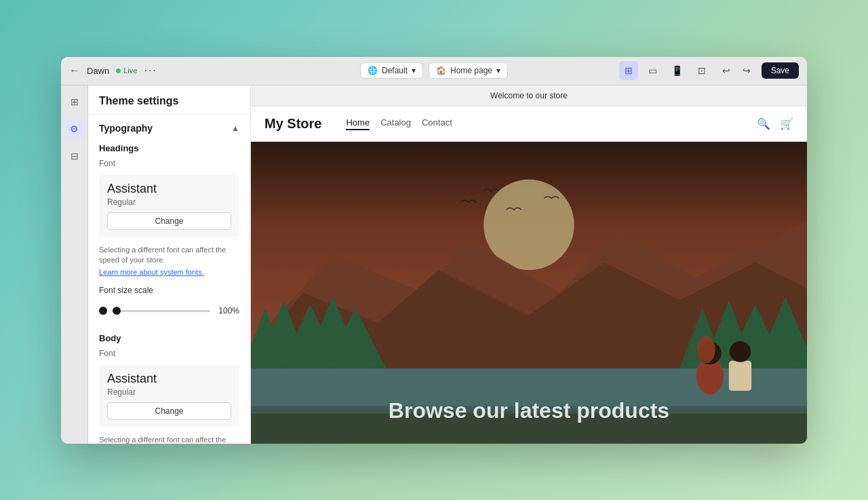 The height and width of the screenshot is (500, 868). What do you see at coordinates (395, 71) in the screenshot?
I see `default-label: Default` at bounding box center [395, 71].